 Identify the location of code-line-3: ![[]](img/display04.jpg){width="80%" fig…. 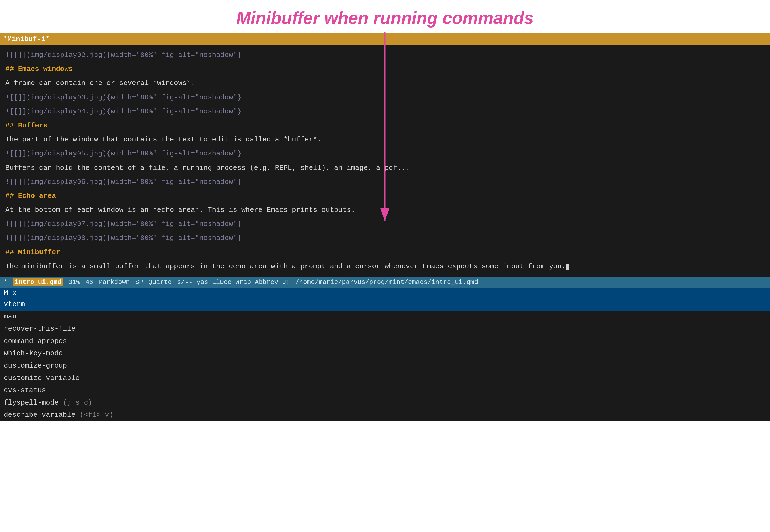
(385, 111).